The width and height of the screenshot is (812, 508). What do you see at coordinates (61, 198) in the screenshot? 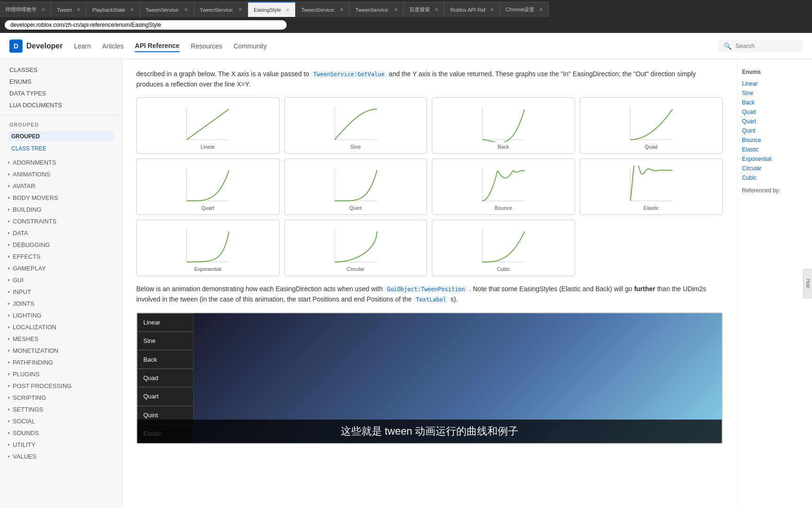
I see `sidebar-item-body-movers: ▾BODY MOVERS` at bounding box center [61, 198].